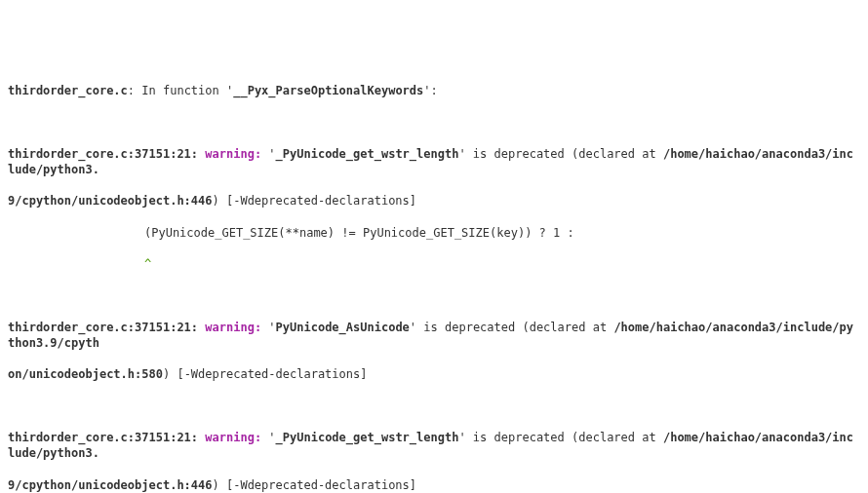 Image resolution: width=868 pixels, height=493 pixels. Describe the element at coordinates (434, 91) in the screenshot. I see `in-function-line: thirdorder_core.c: In function '__Pyx_Pa…` at that location.